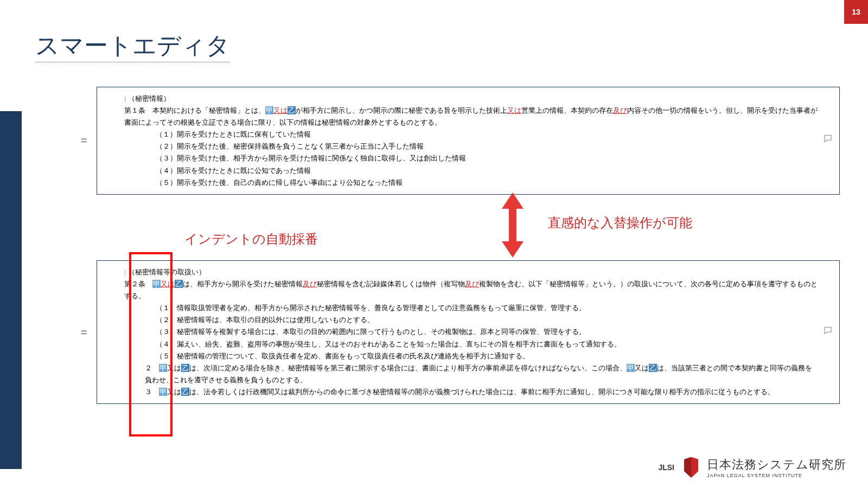 This screenshot has height=488, width=868. Describe the element at coordinates (471, 290) in the screenshot. I see `clause-intro: 第２条 甲又は乙は、相手方から開示を受けた秘密情報及び秘密情報を含む記録媒体若し…` at that location.